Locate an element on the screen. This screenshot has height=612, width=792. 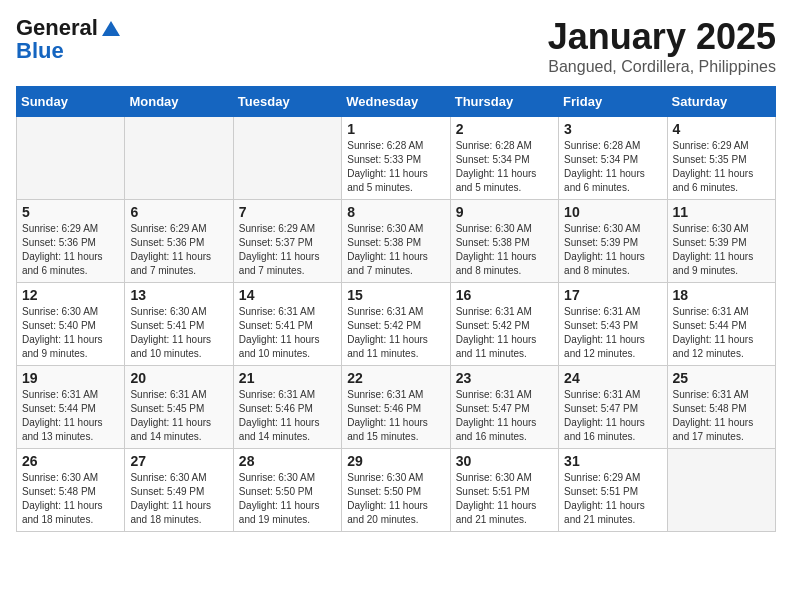
weekday-header-wednesday: Wednesday is located at coordinates (396, 102).